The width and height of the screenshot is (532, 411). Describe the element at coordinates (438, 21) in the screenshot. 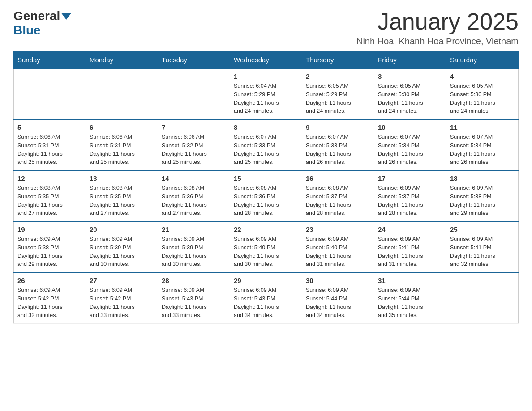

I see `main-title: January 2025` at that location.